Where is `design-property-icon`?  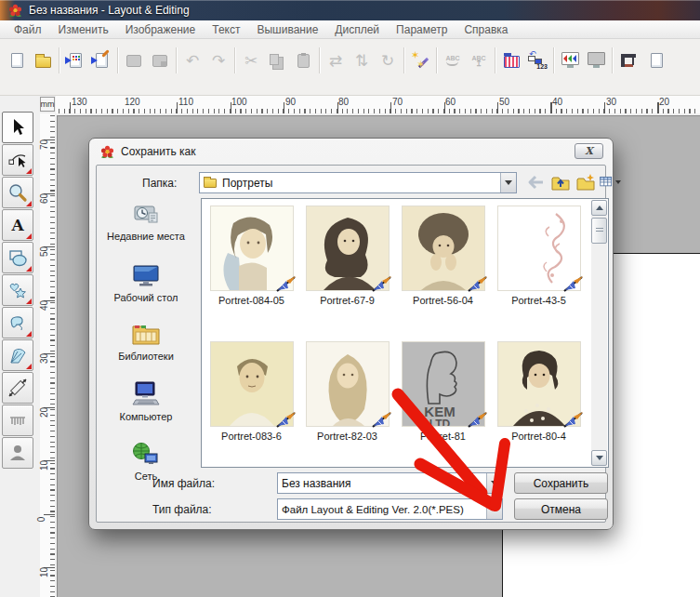
design-property-icon is located at coordinates (628, 60).